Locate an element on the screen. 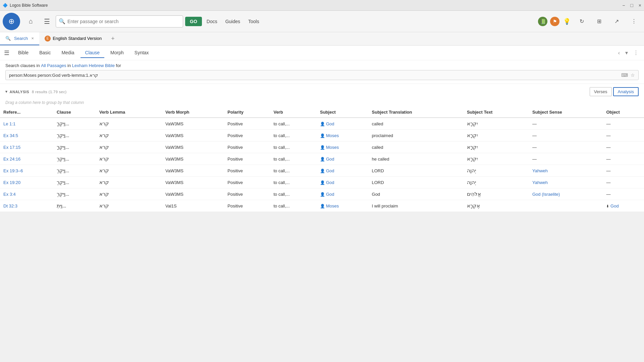  esv-icon: E is located at coordinates (48, 39).